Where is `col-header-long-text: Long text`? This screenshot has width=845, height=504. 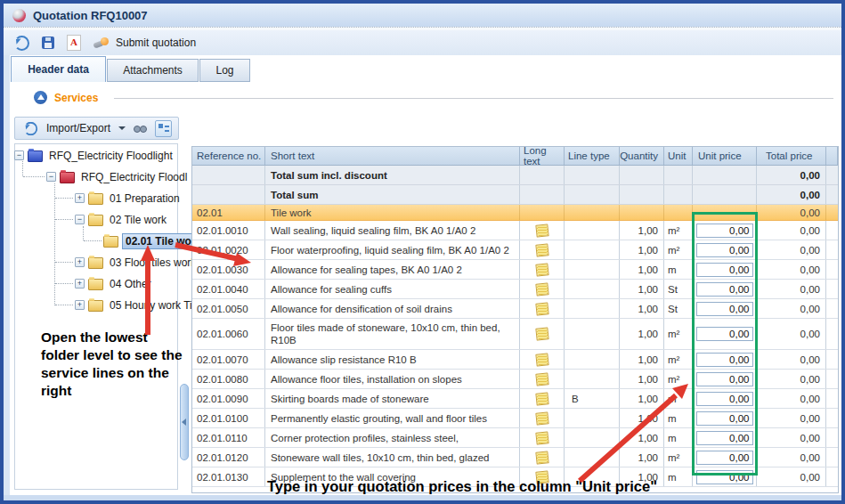 col-header-long-text: Long text is located at coordinates (542, 156).